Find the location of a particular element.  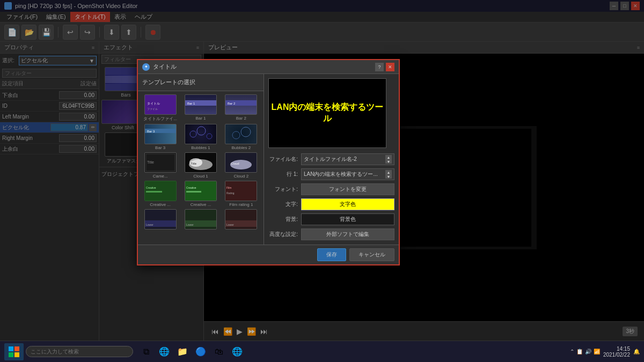

clock-date: 2021/02/22 is located at coordinates (617, 355).